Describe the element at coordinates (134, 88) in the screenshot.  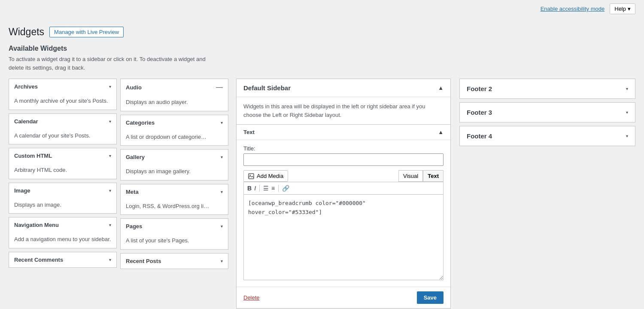
I see `widget-audio-name: Audio` at that location.